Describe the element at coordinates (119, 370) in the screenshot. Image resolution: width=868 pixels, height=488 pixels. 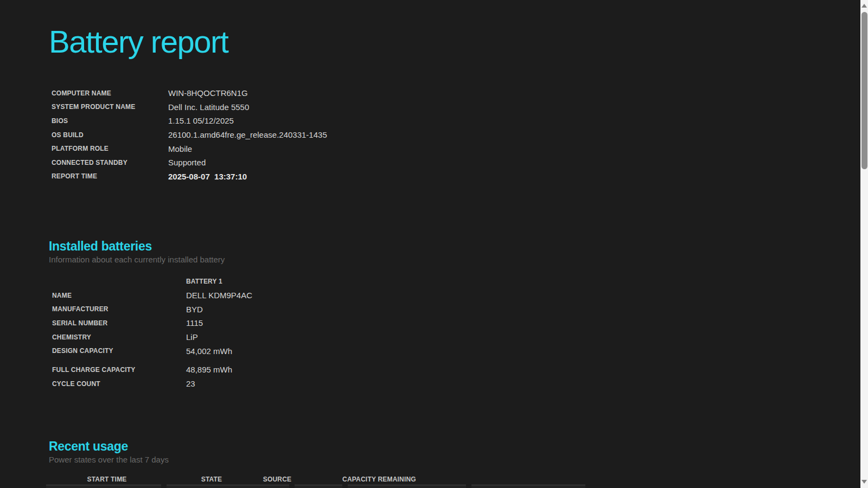
I see `battery-label: FULL CHARGE CAPACITY` at that location.